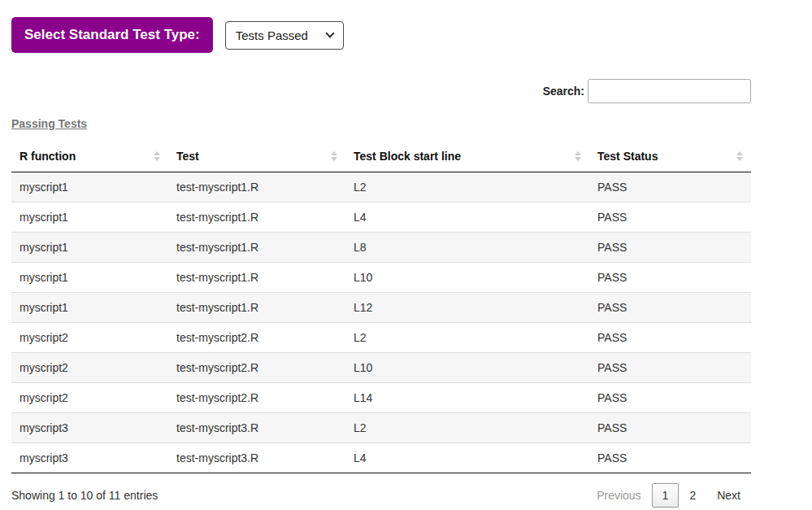 This screenshot has width=812, height=510. I want to click on table-cell: L8, so click(467, 247).